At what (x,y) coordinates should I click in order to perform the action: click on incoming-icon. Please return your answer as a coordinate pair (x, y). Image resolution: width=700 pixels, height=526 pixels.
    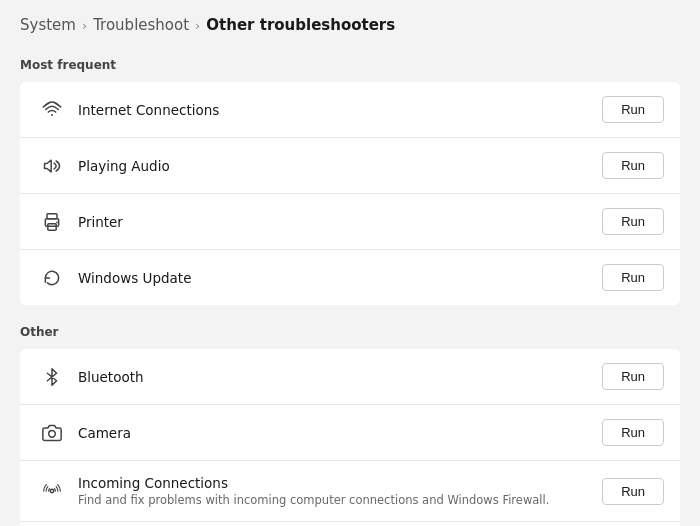
    Looking at the image, I should click on (52, 491).